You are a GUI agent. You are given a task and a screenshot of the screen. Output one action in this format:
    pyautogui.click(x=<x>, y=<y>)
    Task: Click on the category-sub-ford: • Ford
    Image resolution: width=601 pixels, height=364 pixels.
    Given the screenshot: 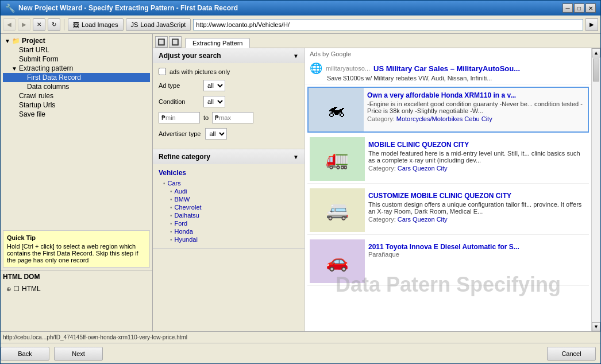 What is the action you would take?
    pyautogui.click(x=229, y=223)
    